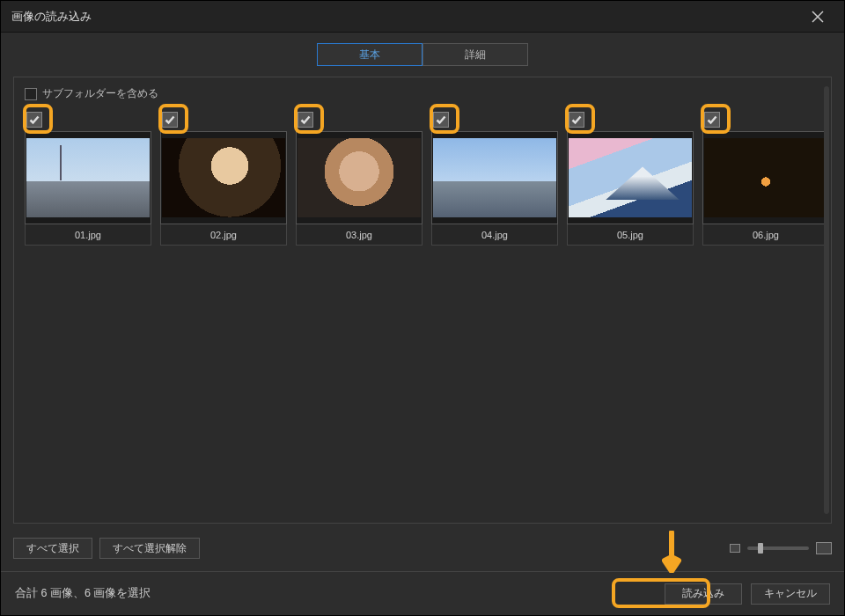 The image size is (845, 616). Describe the element at coordinates (818, 17) in the screenshot. I see `close-button` at that location.